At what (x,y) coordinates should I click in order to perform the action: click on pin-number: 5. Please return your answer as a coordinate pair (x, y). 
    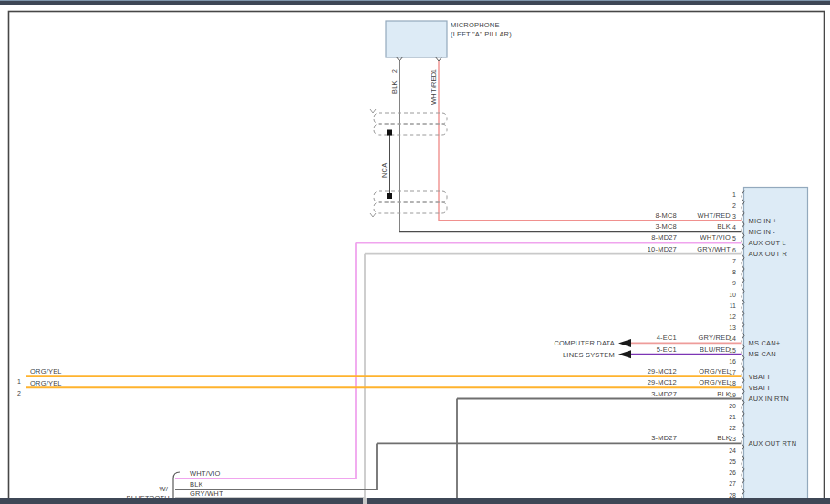
    Looking at the image, I should click on (734, 239).